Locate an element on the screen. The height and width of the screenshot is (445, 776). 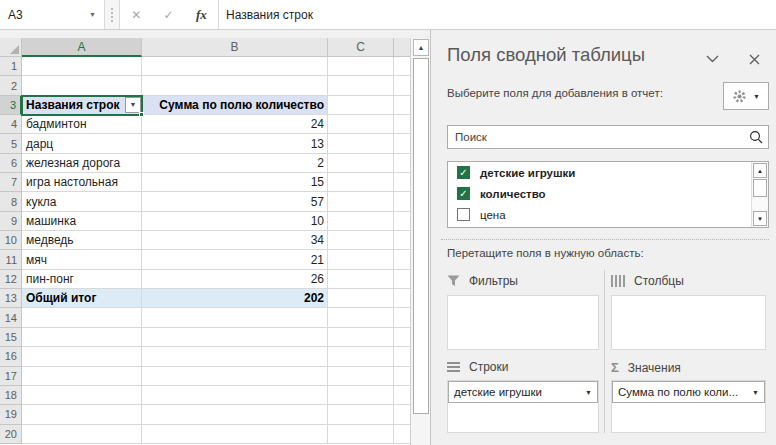
cell-D3 is located at coordinates (402, 106).